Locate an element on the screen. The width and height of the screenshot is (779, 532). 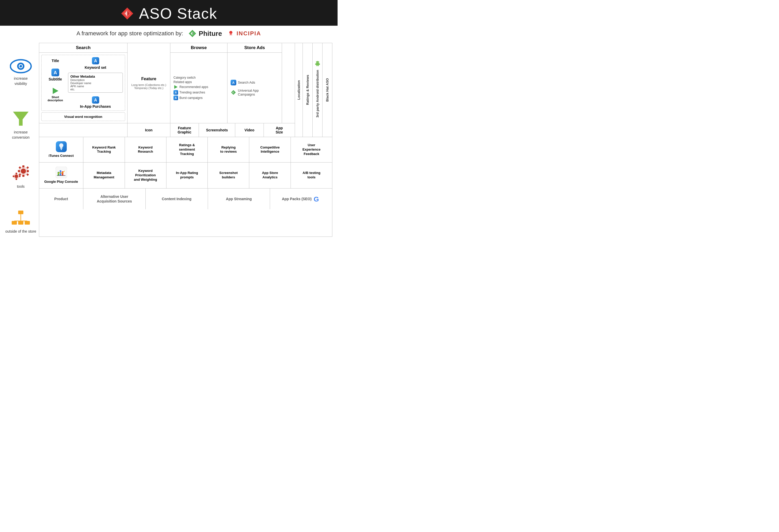
outside-section-grid: Product Alternative User Acquisition Sou… is located at coordinates (186, 199).